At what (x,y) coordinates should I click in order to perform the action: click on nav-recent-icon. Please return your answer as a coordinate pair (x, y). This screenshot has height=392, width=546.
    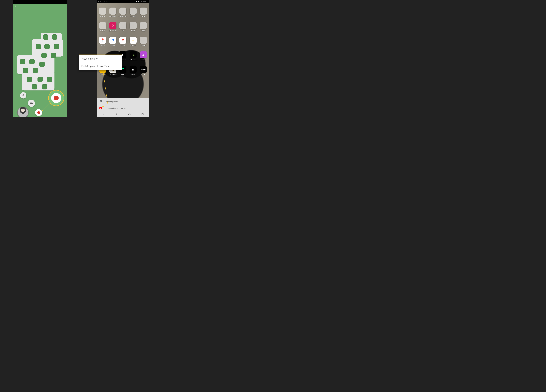
    Looking at the image, I should click on (143, 114).